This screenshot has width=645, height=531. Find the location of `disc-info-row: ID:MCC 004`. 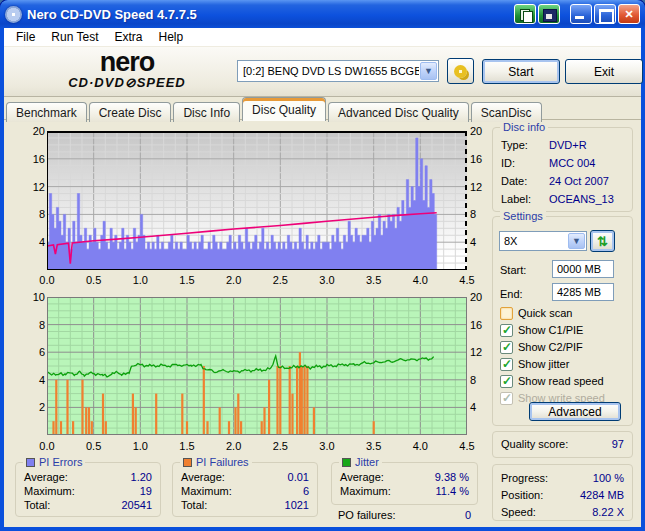

disc-info-row: ID:MCC 004 is located at coordinates (562, 164).